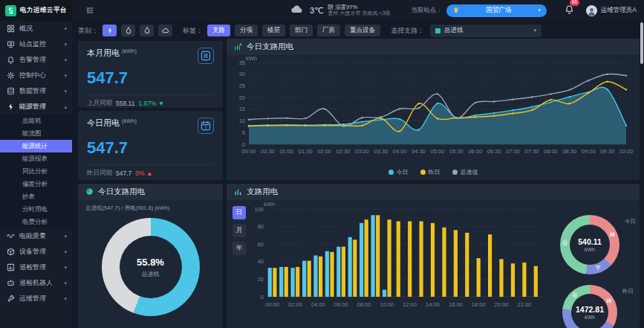 Image resolution: width=644 pixels, height=328 pixels. Describe the element at coordinates (588, 152) in the screenshot. I see `svg-text: 09:00` at that location.